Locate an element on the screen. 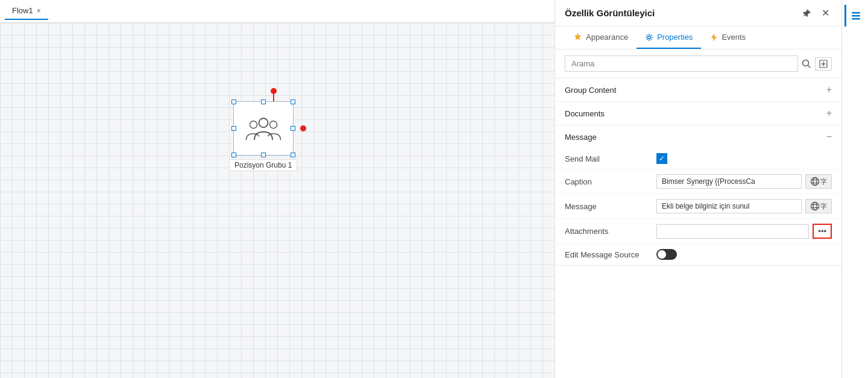  search-bar is located at coordinates (698, 64).